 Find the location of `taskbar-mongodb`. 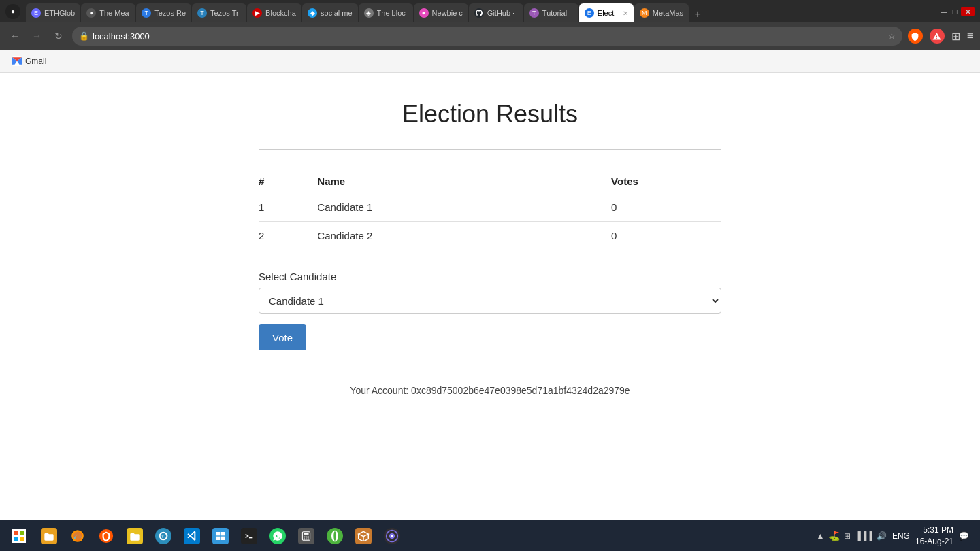

taskbar-mongodb is located at coordinates (335, 536).